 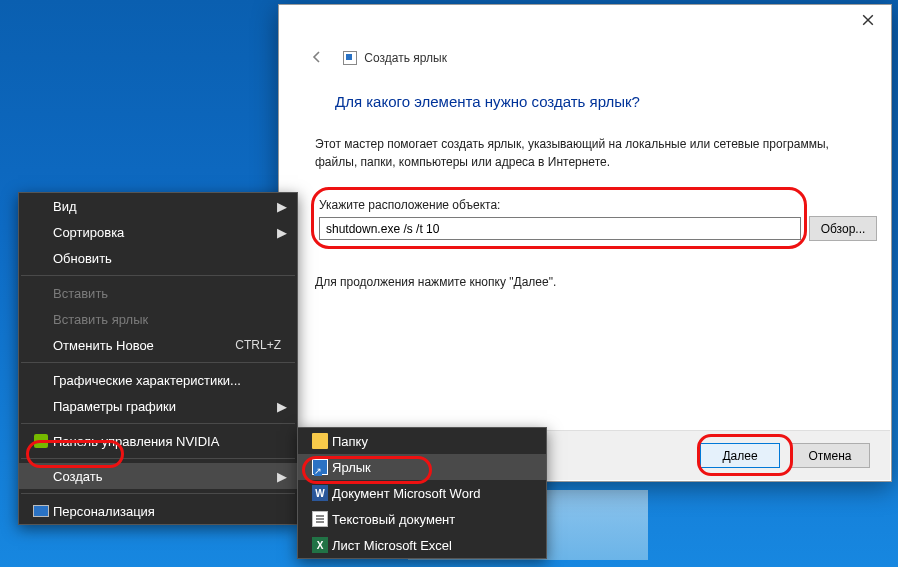 I want to click on close-icon, so click(x=868, y=20).